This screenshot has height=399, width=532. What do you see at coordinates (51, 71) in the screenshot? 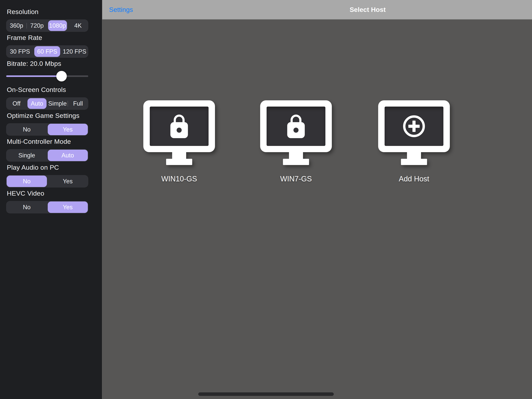
I see `setting-section-bitrate: Bitrate: 20.0 Mbps` at bounding box center [51, 71].